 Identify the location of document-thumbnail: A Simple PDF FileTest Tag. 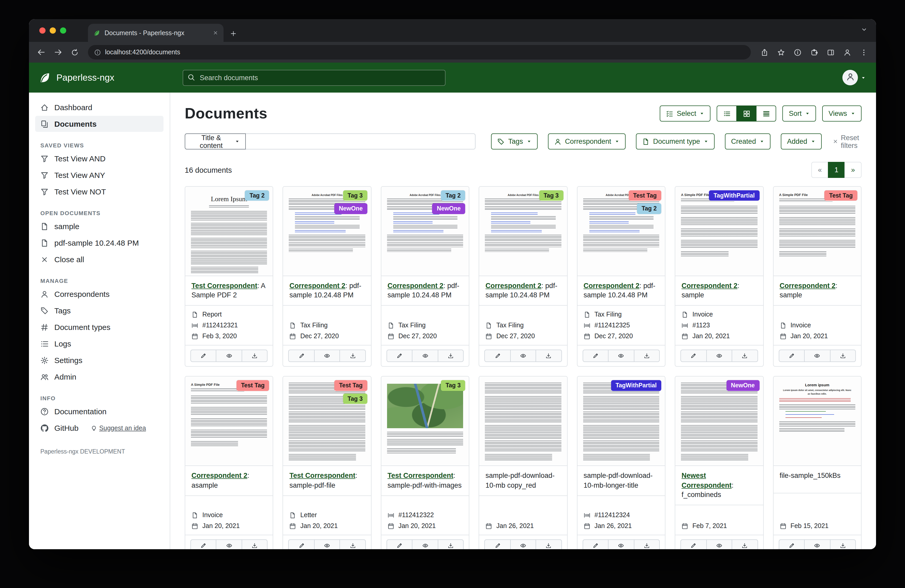
(817, 231).